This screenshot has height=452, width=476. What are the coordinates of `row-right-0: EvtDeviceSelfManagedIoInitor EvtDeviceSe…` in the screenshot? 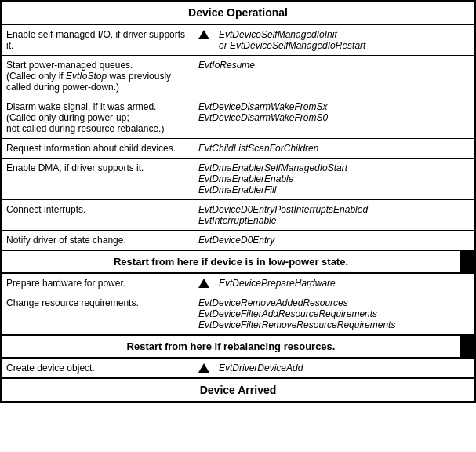 It's located at (334, 41).